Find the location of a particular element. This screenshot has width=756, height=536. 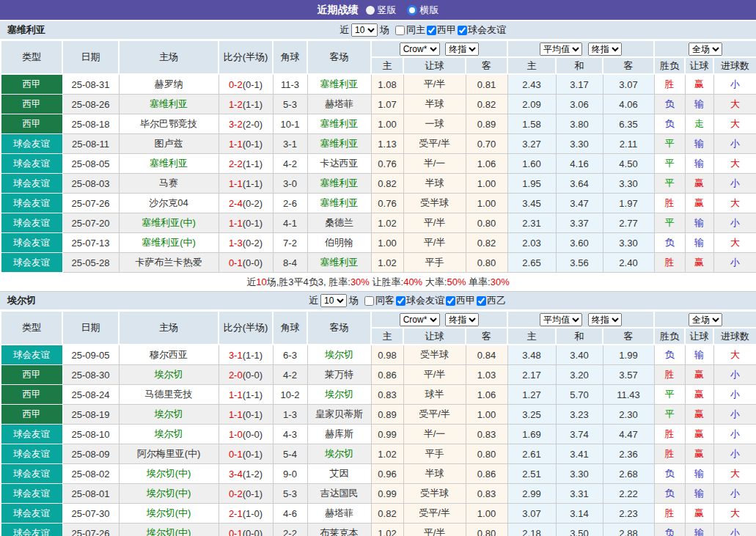

home-team-link: 图卢兹 is located at coordinates (169, 144).